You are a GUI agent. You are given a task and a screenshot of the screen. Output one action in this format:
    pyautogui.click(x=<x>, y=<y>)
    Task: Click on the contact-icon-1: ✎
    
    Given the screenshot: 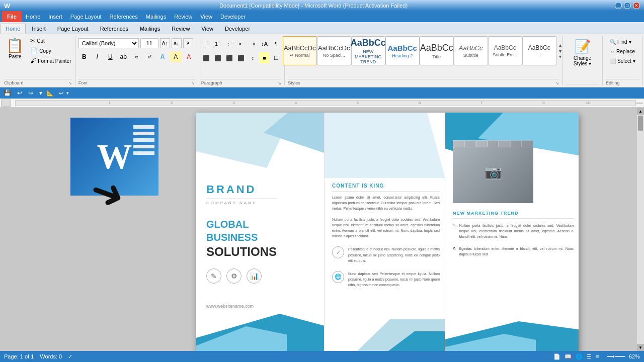 What is the action you would take?
    pyautogui.click(x=214, y=276)
    